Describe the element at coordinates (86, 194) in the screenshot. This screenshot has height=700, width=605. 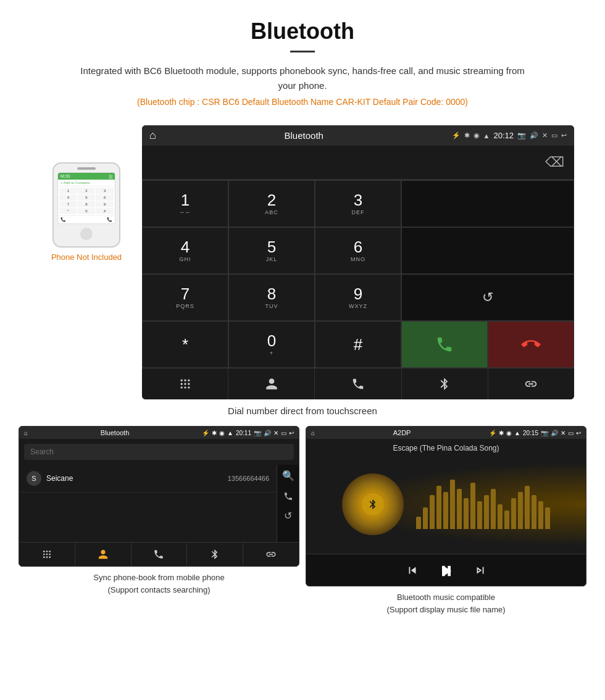
I see `phone-aside: M:00 ||| + Add to Contacts 1 2 3 4 5 6 7…` at that location.